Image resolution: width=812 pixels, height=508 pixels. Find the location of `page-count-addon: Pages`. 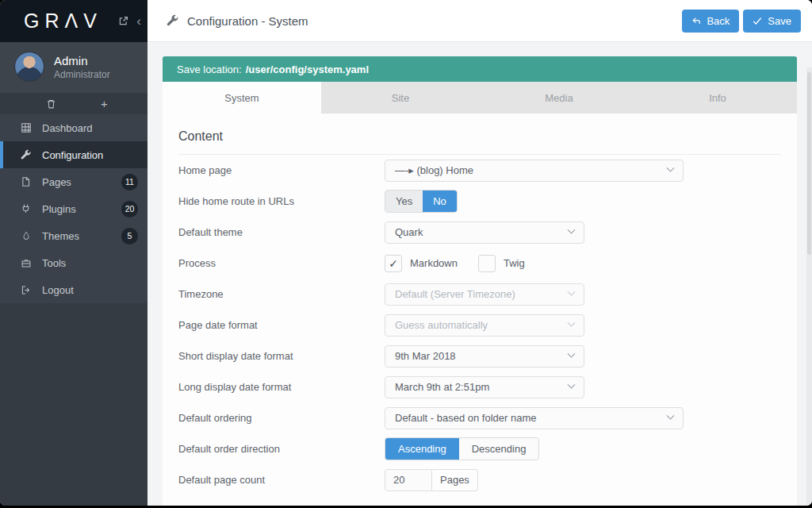

page-count-addon: Pages is located at coordinates (455, 480).